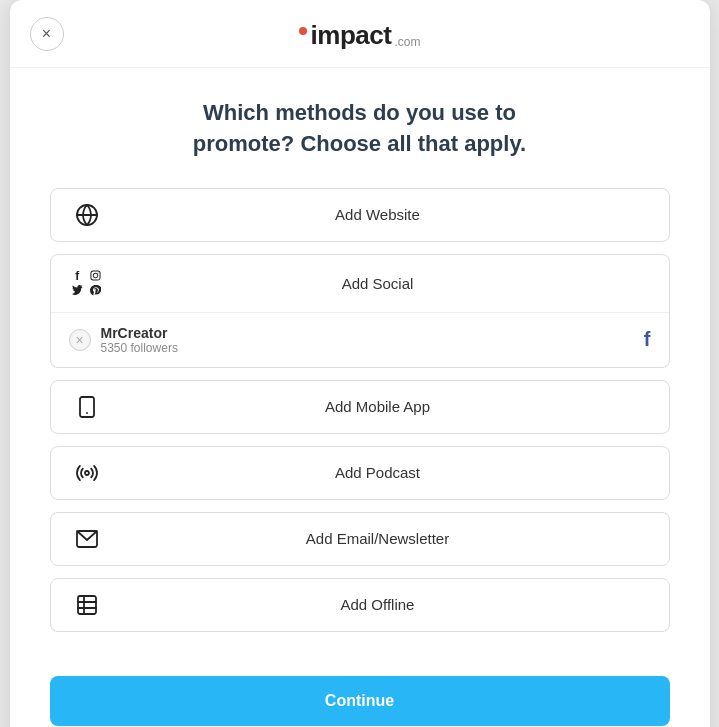 The height and width of the screenshot is (727, 719). What do you see at coordinates (78, 276) in the screenshot?
I see `facebook-mini-icon: f` at bounding box center [78, 276].